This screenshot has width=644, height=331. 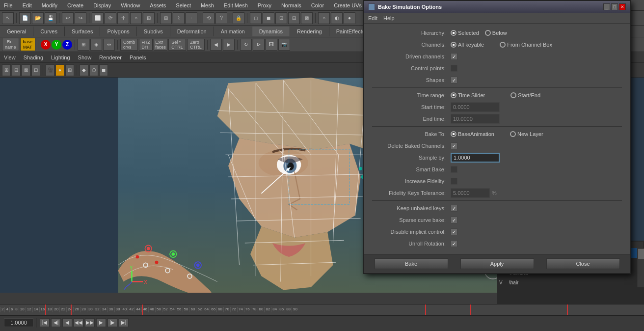 What do you see at coordinates (79, 323) in the screenshot?
I see `play-back-button: ◀◀` at bounding box center [79, 323].